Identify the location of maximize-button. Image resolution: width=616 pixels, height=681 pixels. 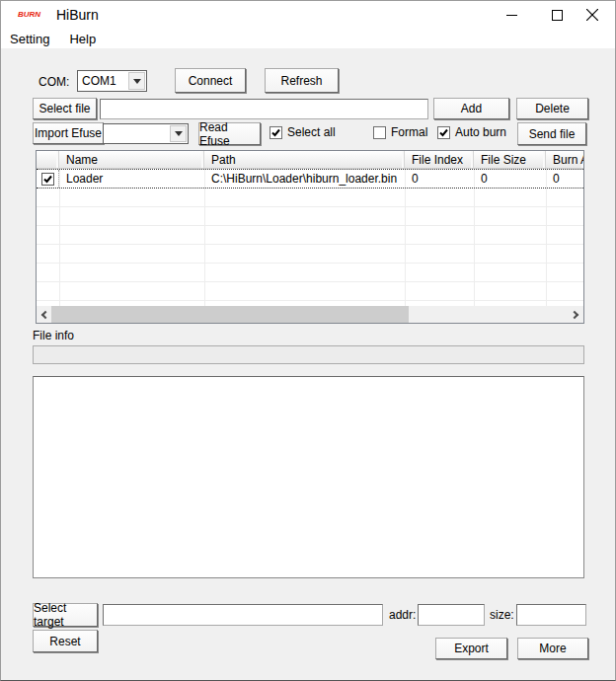
(557, 15).